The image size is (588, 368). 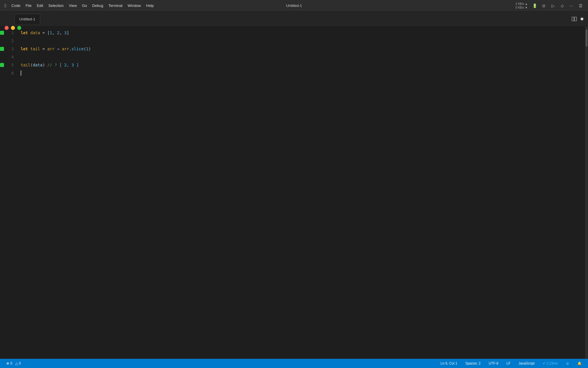 What do you see at coordinates (38, 65) in the screenshot?
I see `arg-data: data` at bounding box center [38, 65].